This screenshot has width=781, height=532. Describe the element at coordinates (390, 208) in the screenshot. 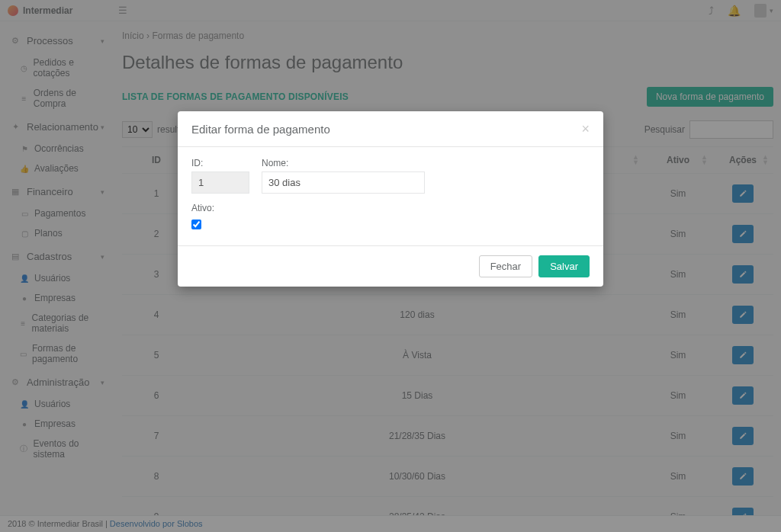

I see `label-active: Ativo:` at that location.